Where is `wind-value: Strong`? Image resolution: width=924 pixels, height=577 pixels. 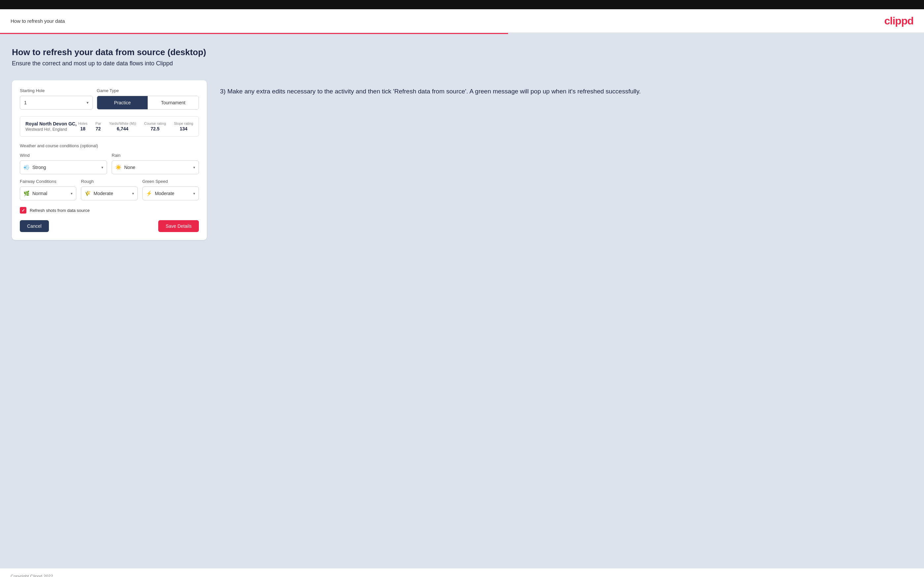
wind-value: Strong is located at coordinates (67, 167).